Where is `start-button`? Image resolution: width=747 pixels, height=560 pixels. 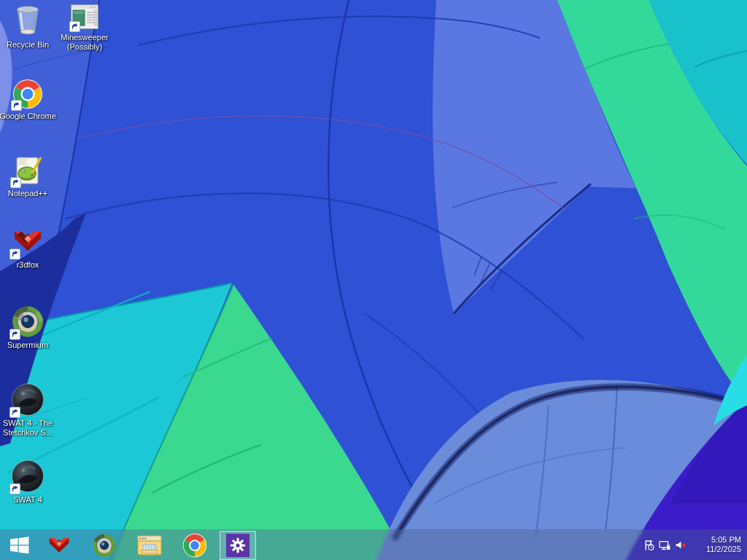 start-button is located at coordinates (20, 545).